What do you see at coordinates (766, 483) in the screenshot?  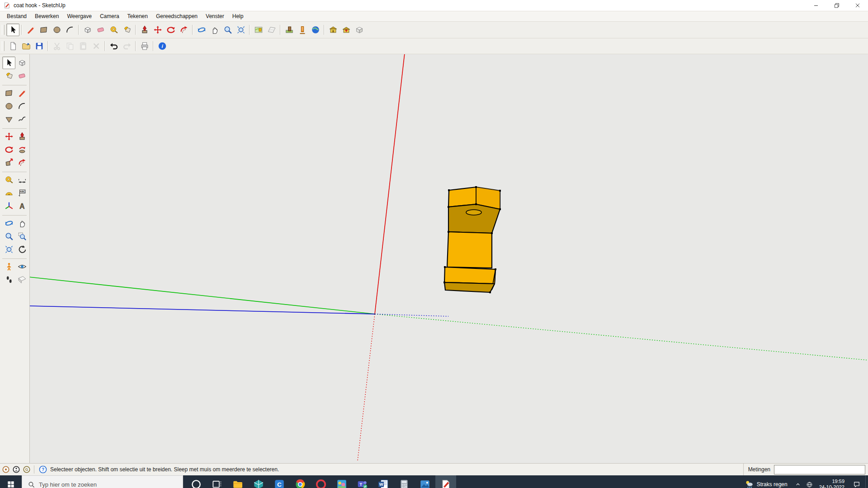 I see `weather-widget: Straks regen` at bounding box center [766, 483].